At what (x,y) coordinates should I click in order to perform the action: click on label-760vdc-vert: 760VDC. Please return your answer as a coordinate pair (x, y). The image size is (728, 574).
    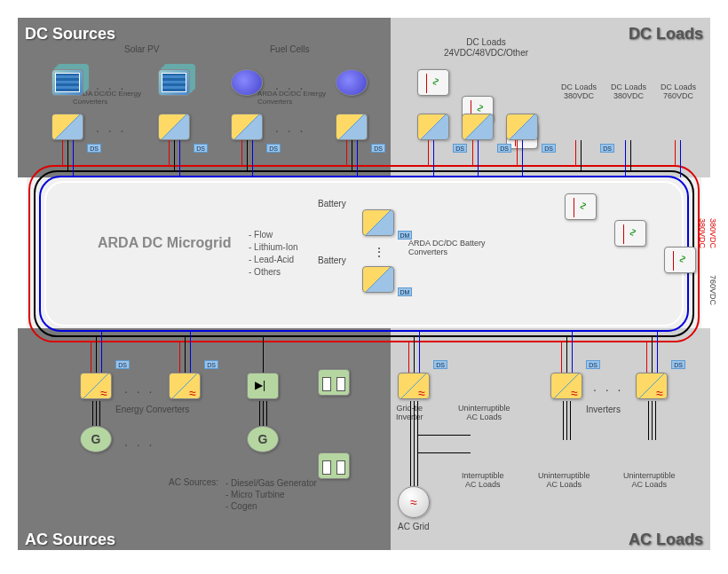
    Looking at the image, I should click on (713, 290).